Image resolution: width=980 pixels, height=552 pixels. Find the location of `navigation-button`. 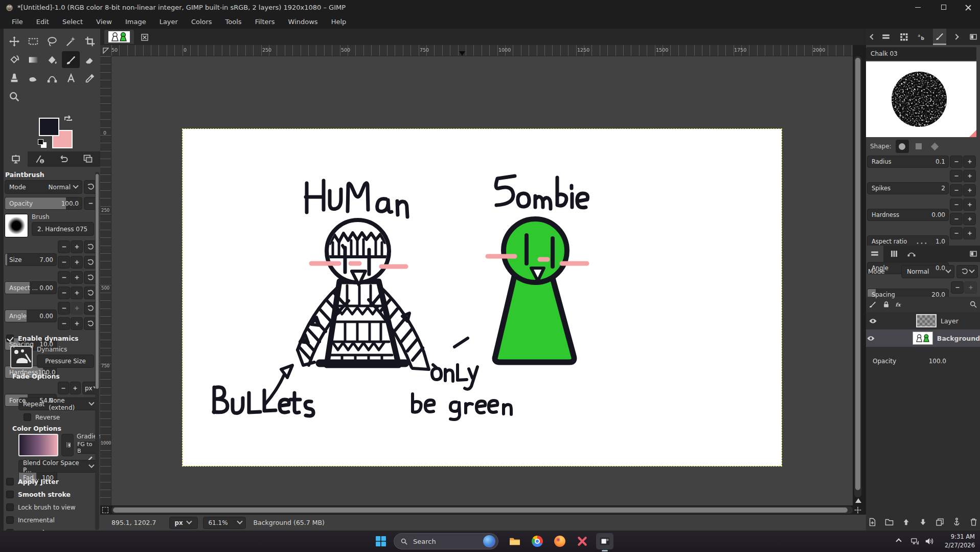

navigation-button is located at coordinates (858, 510).